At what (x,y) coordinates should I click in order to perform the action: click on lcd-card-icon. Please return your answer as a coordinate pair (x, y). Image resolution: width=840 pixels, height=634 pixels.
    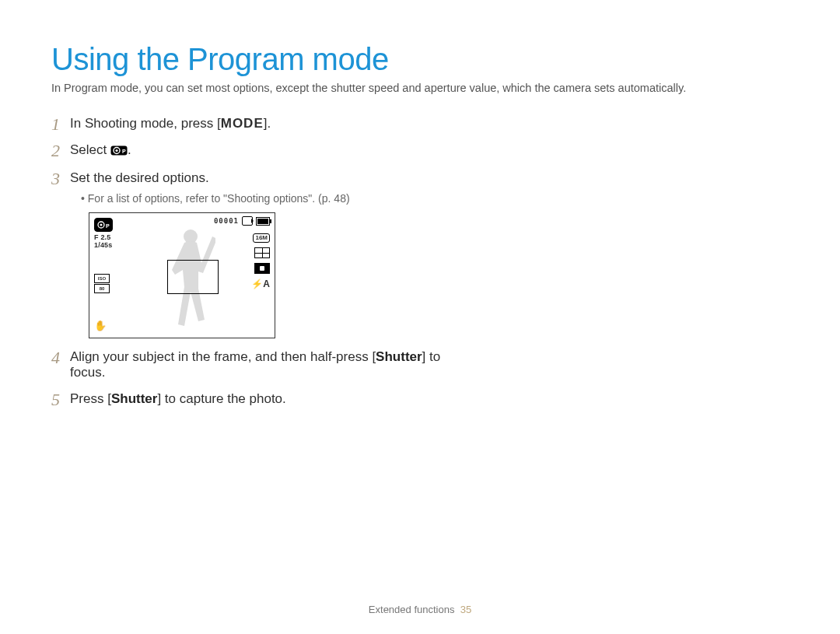
    Looking at the image, I should click on (247, 221).